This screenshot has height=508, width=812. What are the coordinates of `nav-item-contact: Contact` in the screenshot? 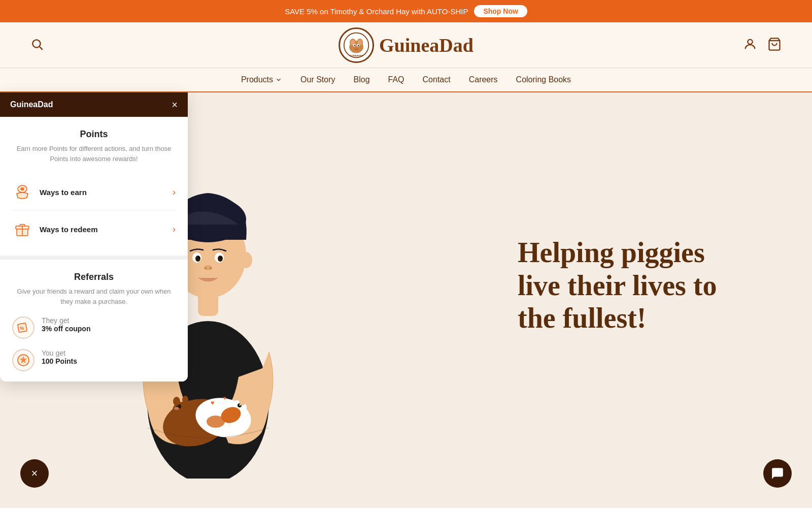 It's located at (436, 80).